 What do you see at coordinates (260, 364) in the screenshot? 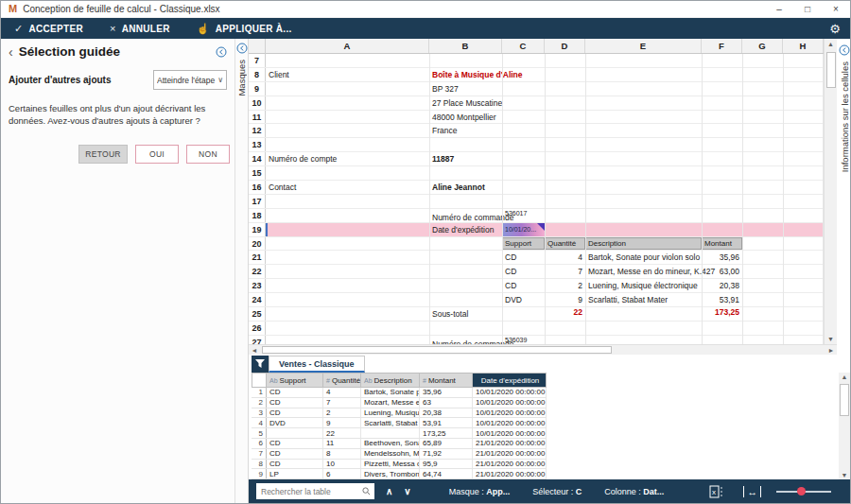
I see `table-filter-icon` at bounding box center [260, 364].